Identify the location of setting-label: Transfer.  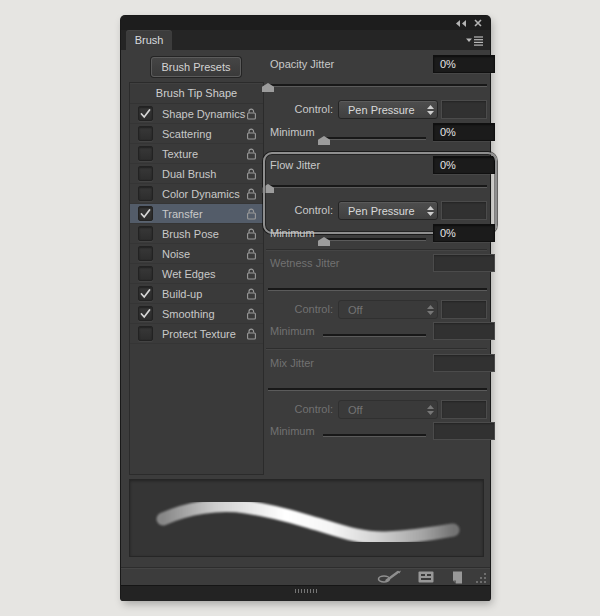
(204, 214).